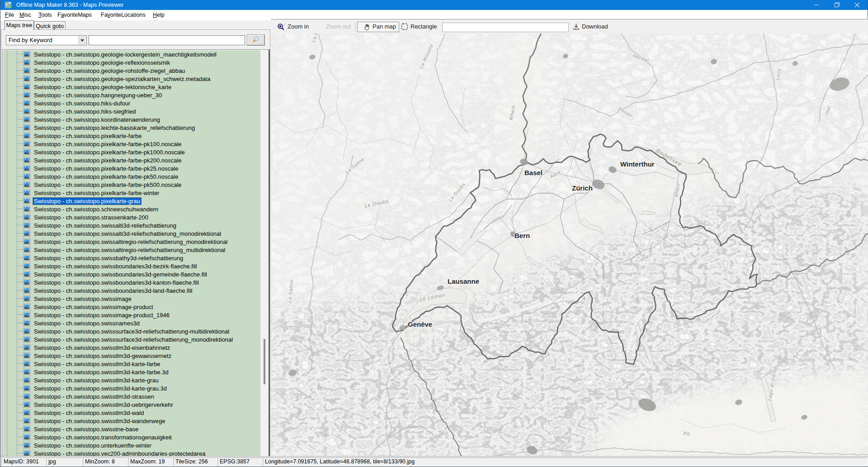  What do you see at coordinates (463, 281) in the screenshot?
I see `svg-text: Lausanne` at bounding box center [463, 281].